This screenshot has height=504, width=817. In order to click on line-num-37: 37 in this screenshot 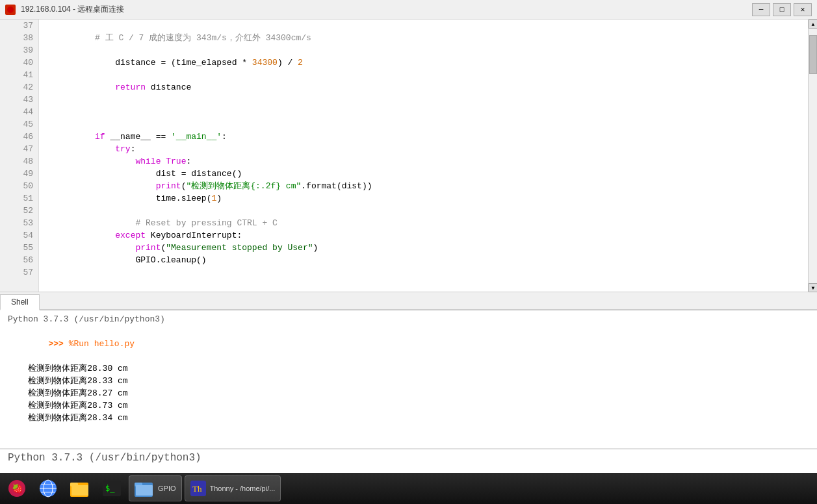, I will do `click(19, 26)`.